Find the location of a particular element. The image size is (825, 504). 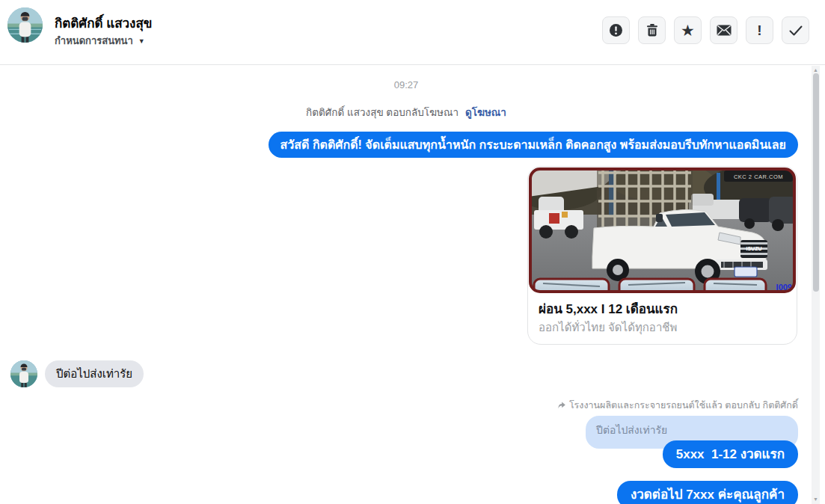

mark-unread-button is located at coordinates (724, 30).